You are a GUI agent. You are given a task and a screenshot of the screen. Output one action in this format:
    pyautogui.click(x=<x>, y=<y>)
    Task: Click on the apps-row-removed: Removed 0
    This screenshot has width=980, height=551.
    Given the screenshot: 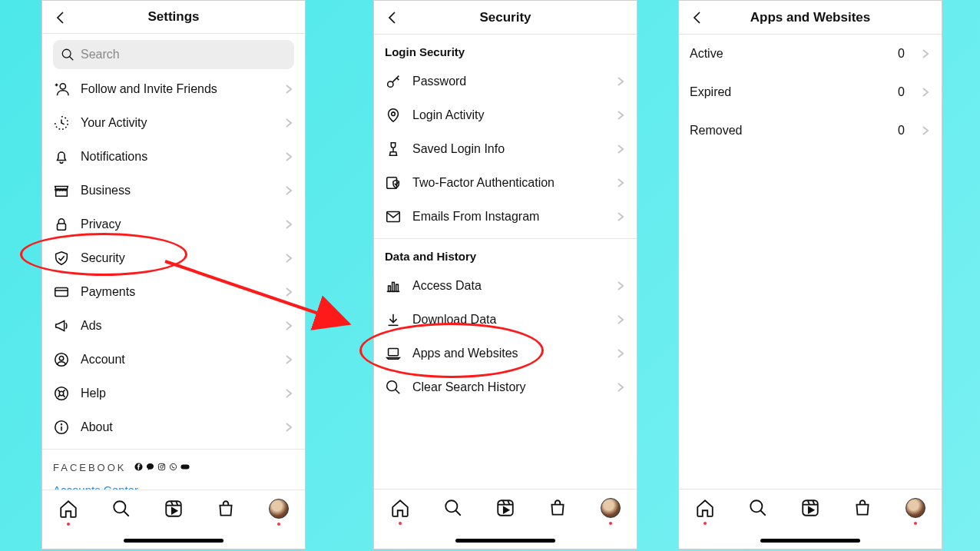 What is the action you would take?
    pyautogui.click(x=810, y=131)
    